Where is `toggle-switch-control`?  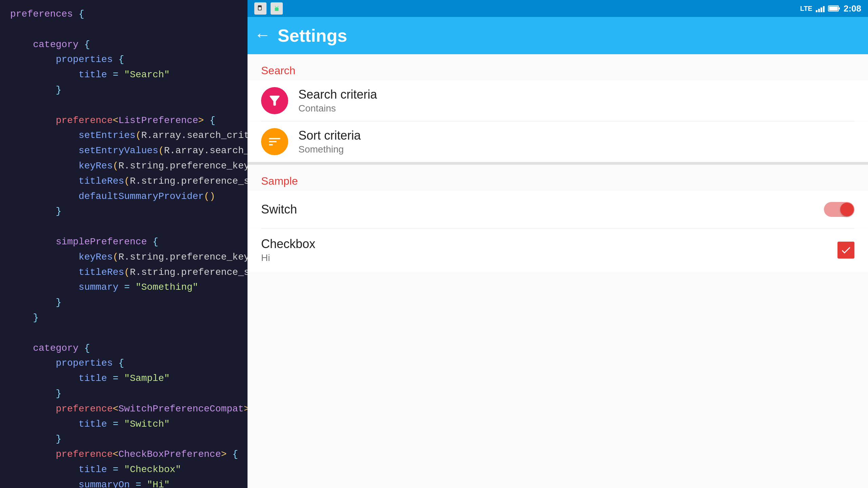 toggle-switch-control is located at coordinates (839, 209).